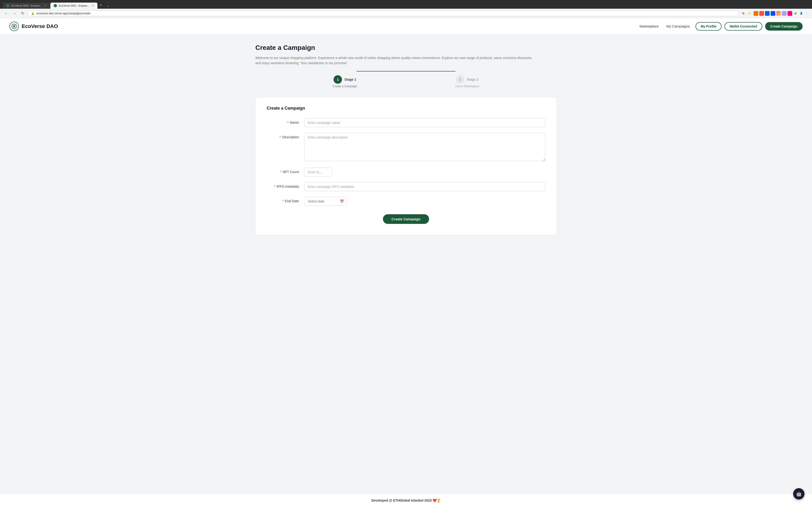  Describe the element at coordinates (350, 79) in the screenshot. I see `step-1-label: Stage 1` at that location.